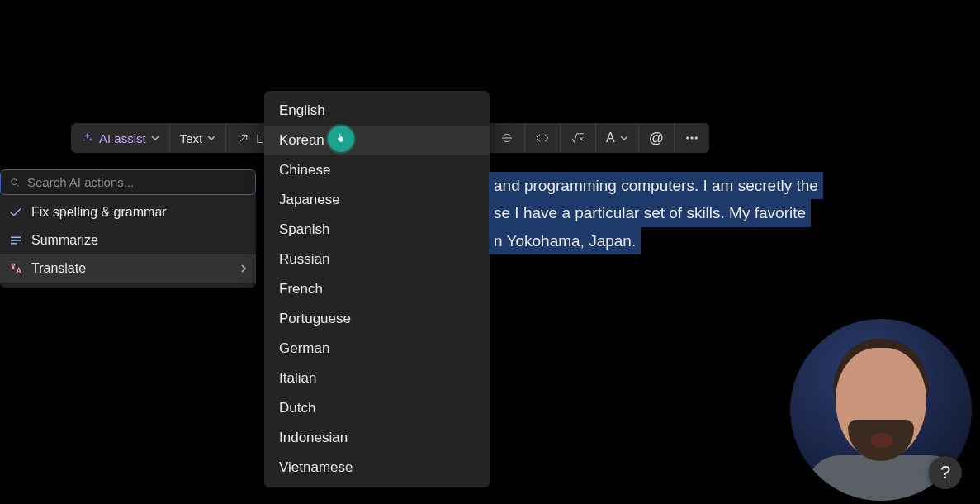  What do you see at coordinates (15, 183) in the screenshot?
I see `search-icon` at bounding box center [15, 183].